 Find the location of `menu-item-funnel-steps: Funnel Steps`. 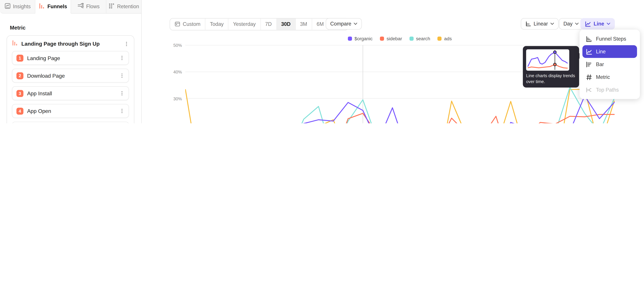

menu-item-funnel-steps: Funnel Steps is located at coordinates (610, 39).